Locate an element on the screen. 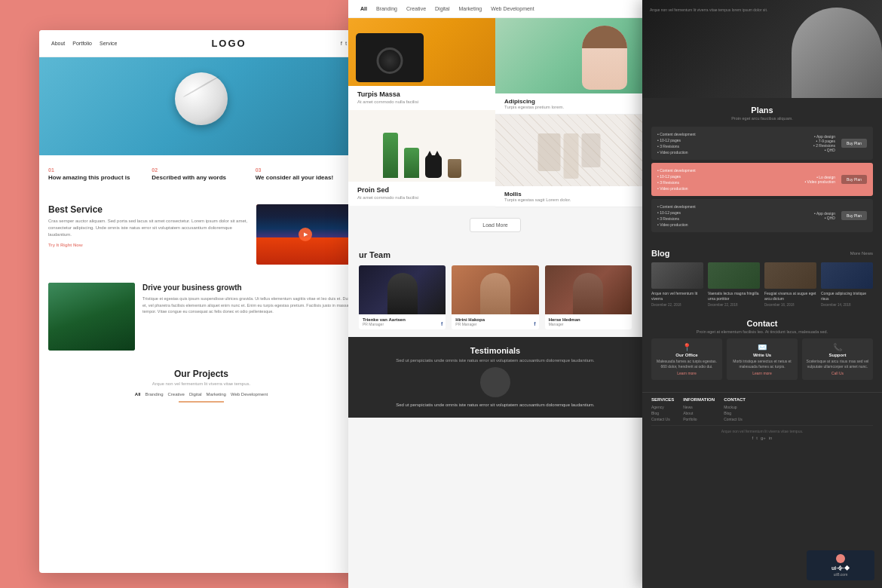 Image resolution: width=882 pixels, height=588 pixels. tab-creative: Creative is located at coordinates (176, 394).